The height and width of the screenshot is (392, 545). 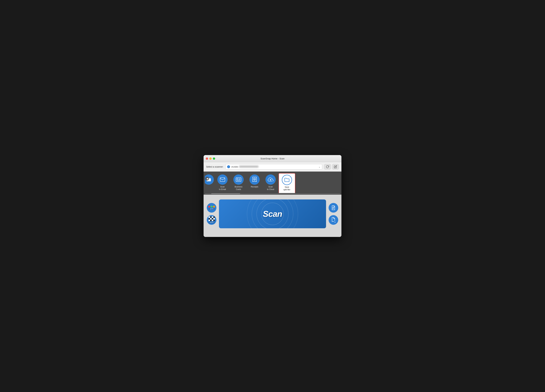 I want to click on scan-to-cloud-icon, so click(x=271, y=180).